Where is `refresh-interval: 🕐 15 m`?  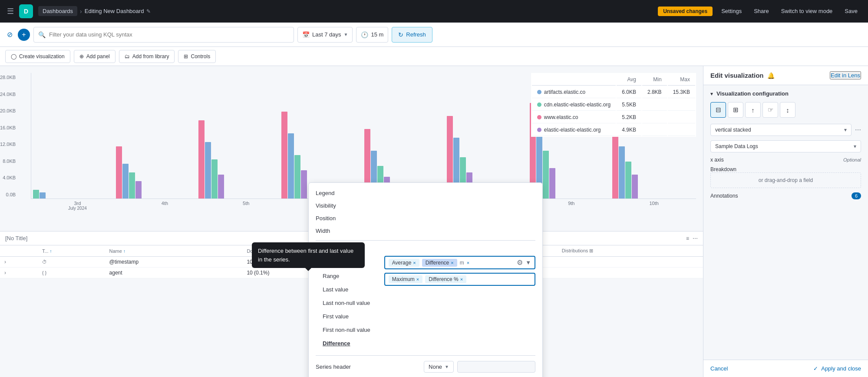 refresh-interval: 🕐 15 m is located at coordinates (372, 35).